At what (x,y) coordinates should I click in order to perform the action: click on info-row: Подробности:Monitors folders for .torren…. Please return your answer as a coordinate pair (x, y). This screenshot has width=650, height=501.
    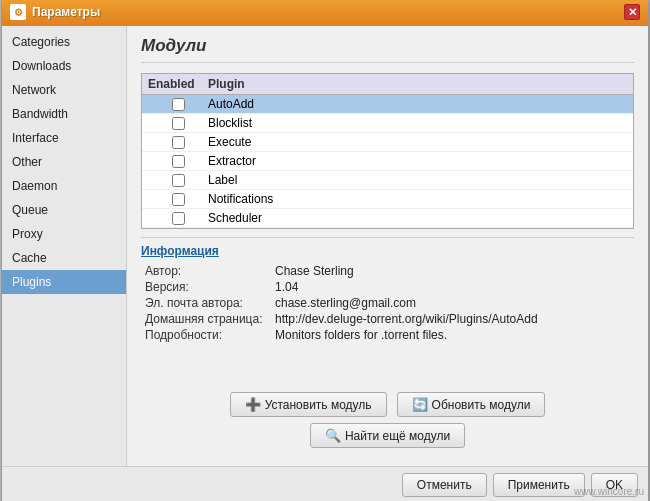
    Looking at the image, I should click on (388, 335).